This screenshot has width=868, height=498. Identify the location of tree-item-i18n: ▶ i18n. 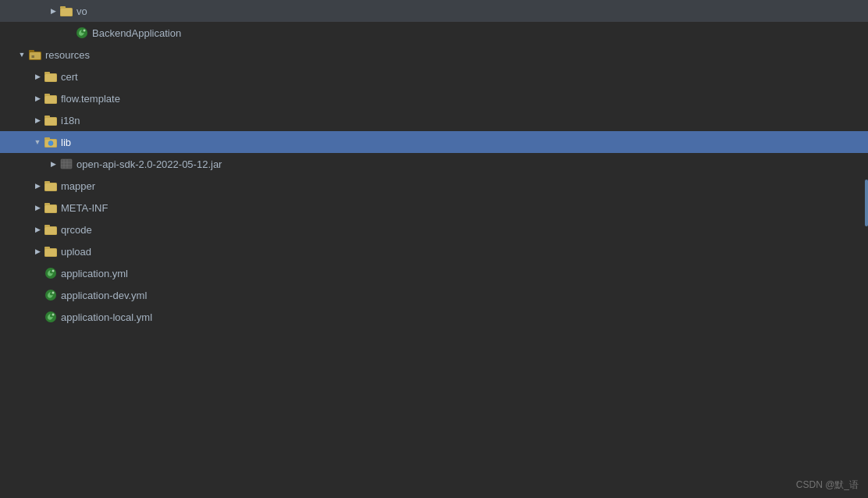
(434, 120).